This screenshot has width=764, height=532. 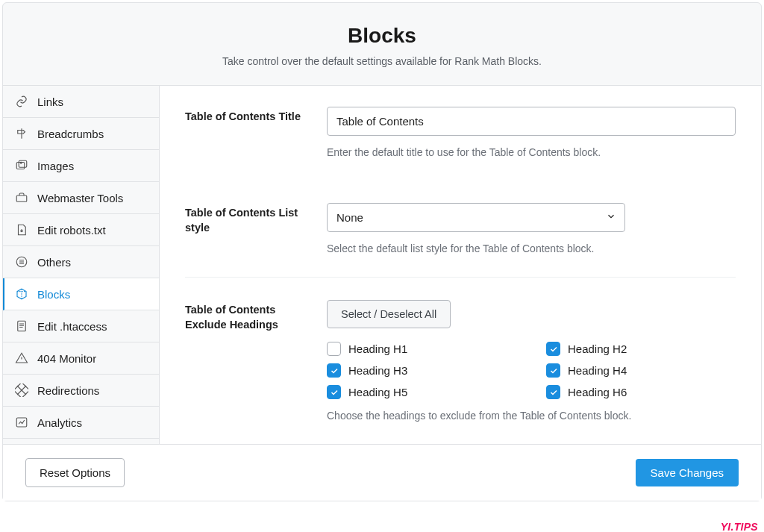 What do you see at coordinates (422, 349) in the screenshot?
I see `checkbox-heading-h1: Heading H1` at bounding box center [422, 349].